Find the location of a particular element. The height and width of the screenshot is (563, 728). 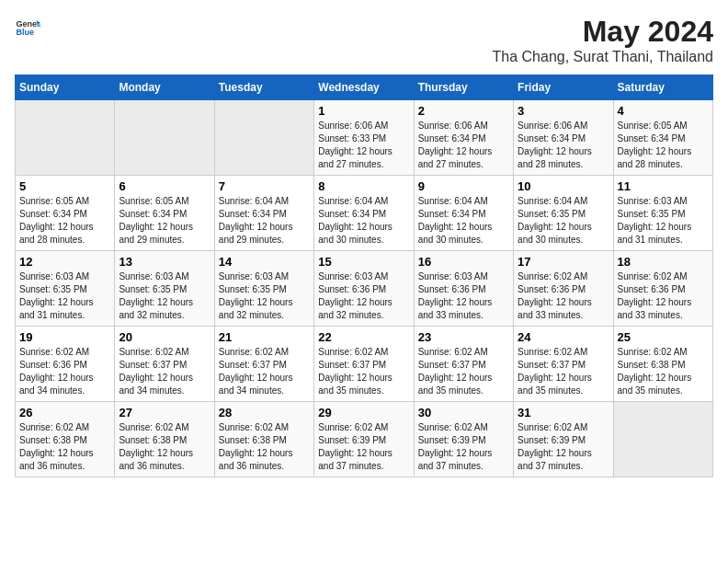

day-header-monday: Monday is located at coordinates (165, 88).